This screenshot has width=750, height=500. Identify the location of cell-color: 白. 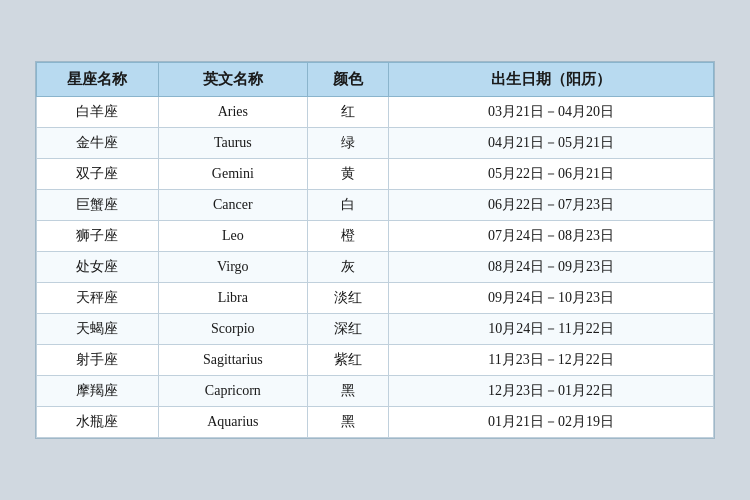
(348, 206).